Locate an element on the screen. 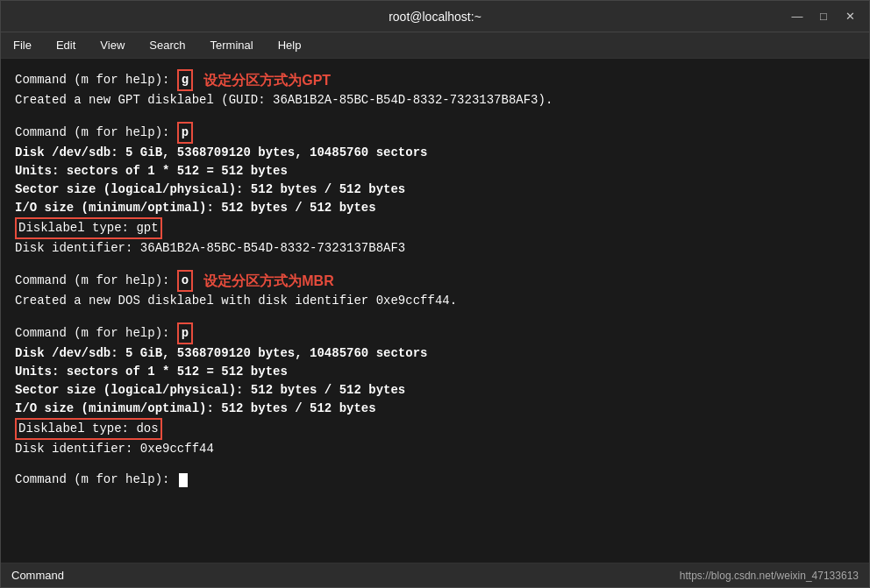  disklabel-gpt-text: Disklabel type: gpt is located at coordinates (89, 228).